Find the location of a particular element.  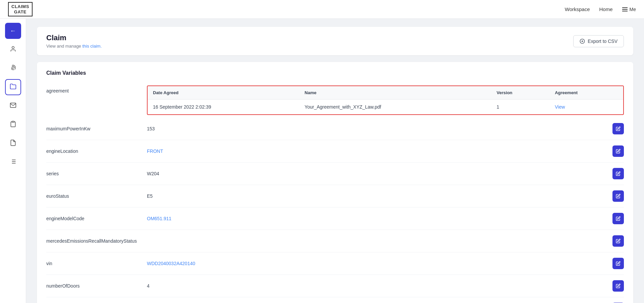

sidebar-item-folder is located at coordinates (13, 87).